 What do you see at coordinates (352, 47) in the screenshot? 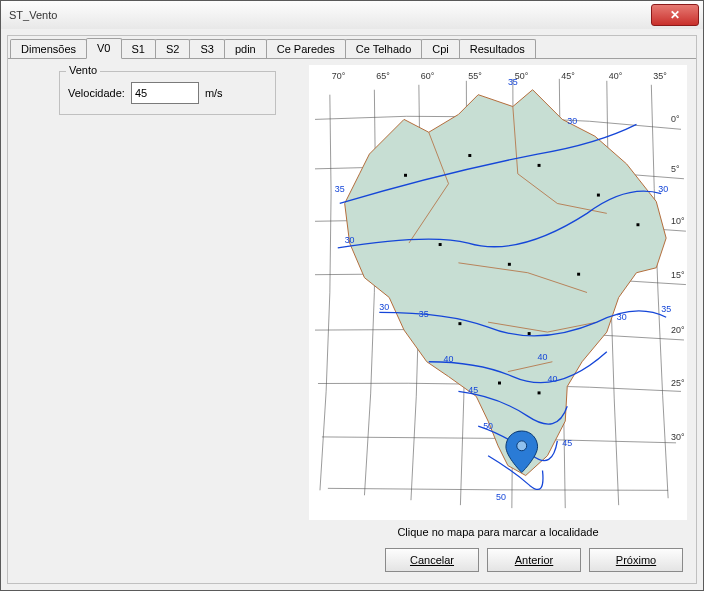
I see `tab-strip: DimensõesV0S1S2S3pdinCe ParedesCe Telhad…` at bounding box center [352, 47].